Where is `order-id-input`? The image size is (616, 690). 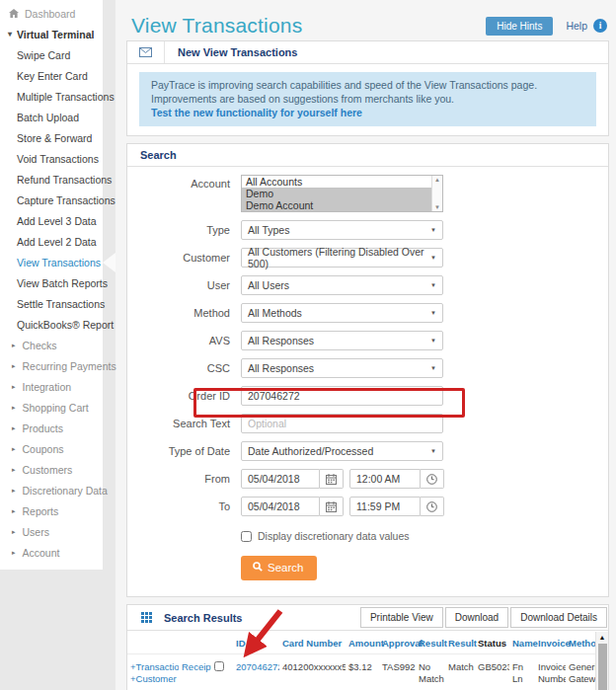
order-id-input is located at coordinates (342, 396).